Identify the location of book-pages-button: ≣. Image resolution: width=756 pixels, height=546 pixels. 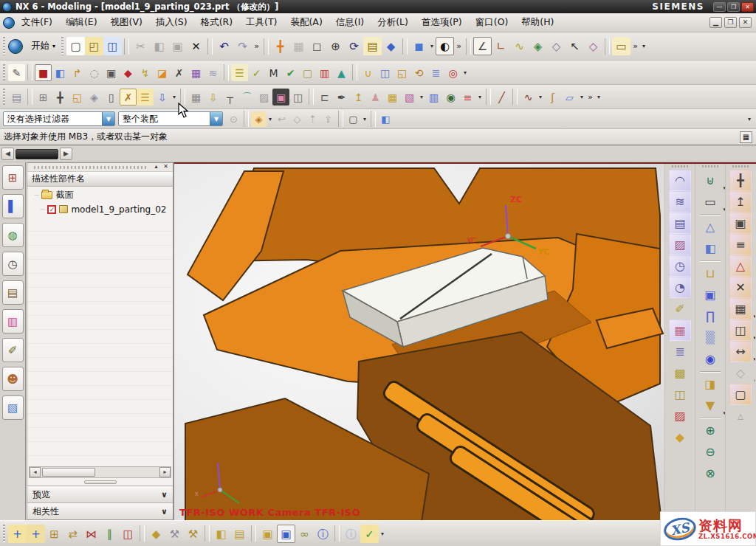
(680, 351).